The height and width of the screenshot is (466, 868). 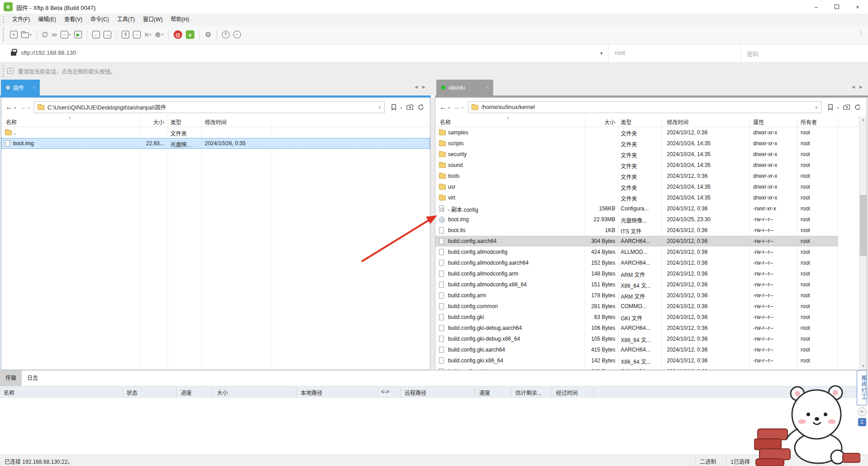 I want to click on tab-scroll-left-icon: ◀, so click(x=416, y=87).